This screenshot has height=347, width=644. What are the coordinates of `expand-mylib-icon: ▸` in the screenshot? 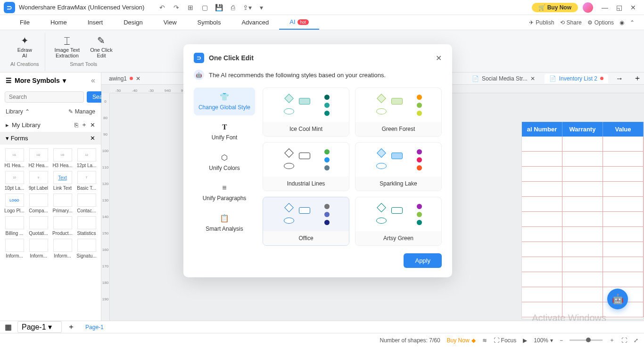 It's located at (8, 125).